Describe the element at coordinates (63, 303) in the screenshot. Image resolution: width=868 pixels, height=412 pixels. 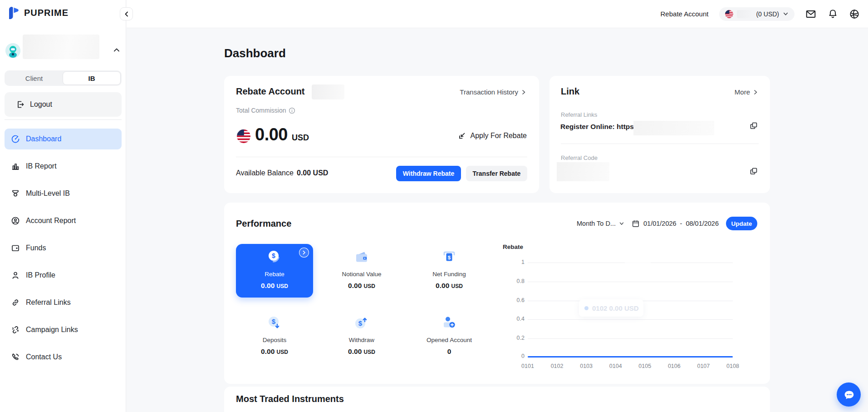
I see `sidebar-item-referral-links: Referral Links` at that location.